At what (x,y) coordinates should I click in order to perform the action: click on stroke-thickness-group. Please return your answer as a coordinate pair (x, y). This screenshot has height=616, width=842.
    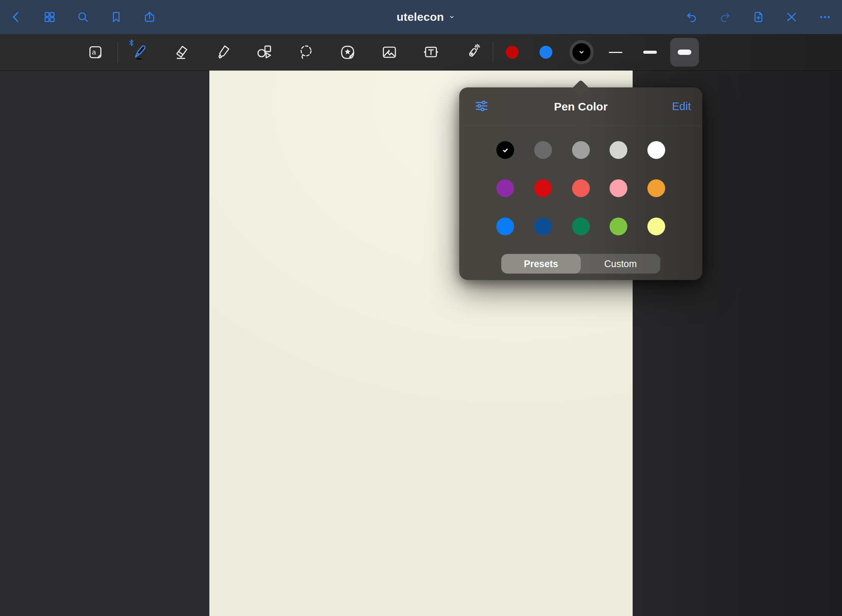
    Looking at the image, I should click on (646, 52).